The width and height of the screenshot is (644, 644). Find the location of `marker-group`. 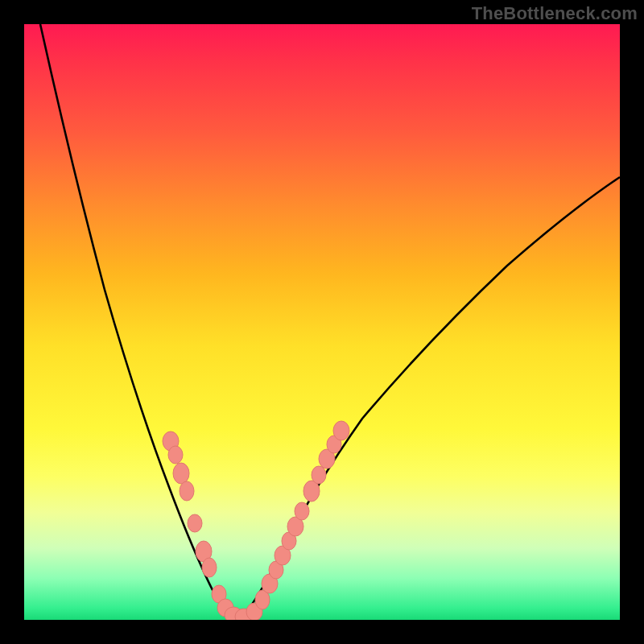

marker-group is located at coordinates (256, 520).